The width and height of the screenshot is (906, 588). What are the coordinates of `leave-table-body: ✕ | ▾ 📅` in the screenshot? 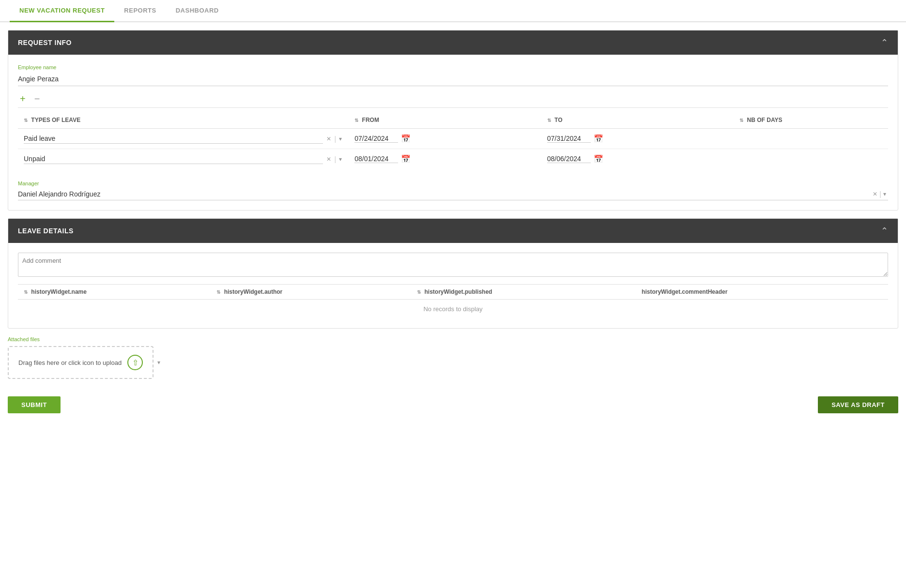 It's located at (453, 149).